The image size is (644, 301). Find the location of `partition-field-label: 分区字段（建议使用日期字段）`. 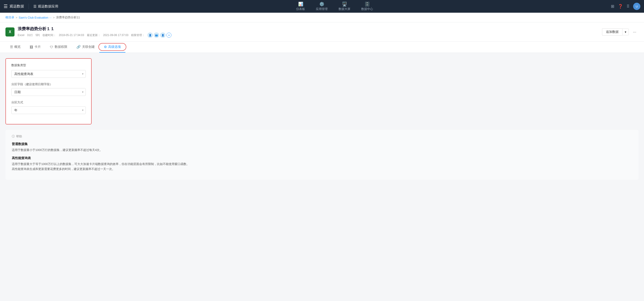

partition-field-label: 分区字段（建议使用日期字段） is located at coordinates (48, 84).